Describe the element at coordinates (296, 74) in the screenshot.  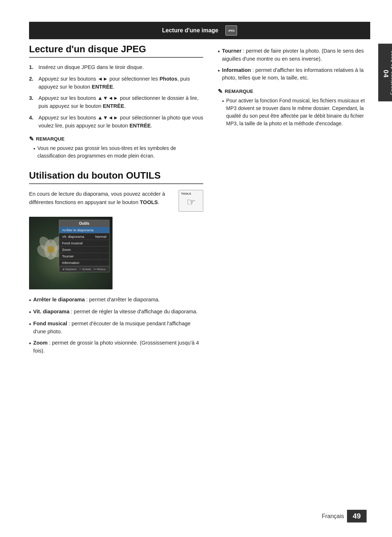
I see `right-bullet-info-text: Information : permet d'afficher les info…` at that location.